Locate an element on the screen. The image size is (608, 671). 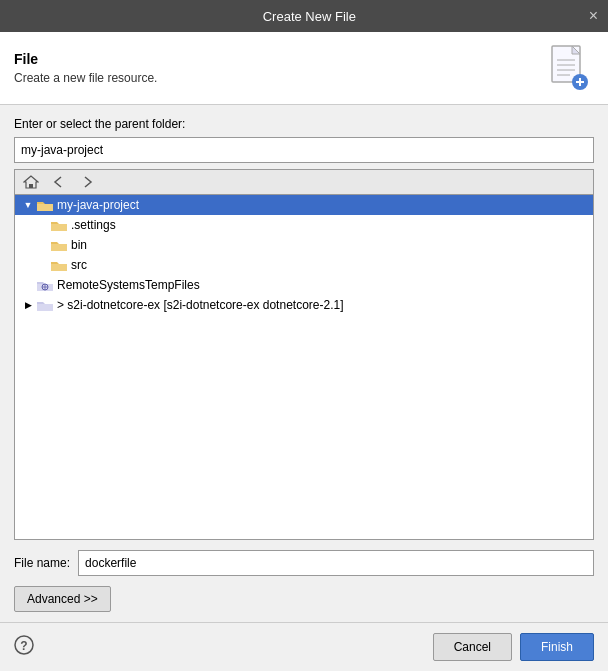
folder-icon-src is located at coordinates (59, 265).